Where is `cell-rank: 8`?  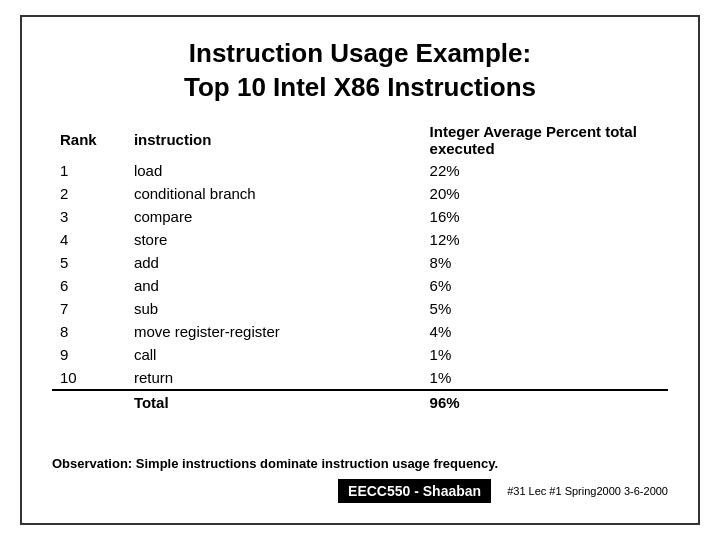 cell-rank: 8 is located at coordinates (89, 332).